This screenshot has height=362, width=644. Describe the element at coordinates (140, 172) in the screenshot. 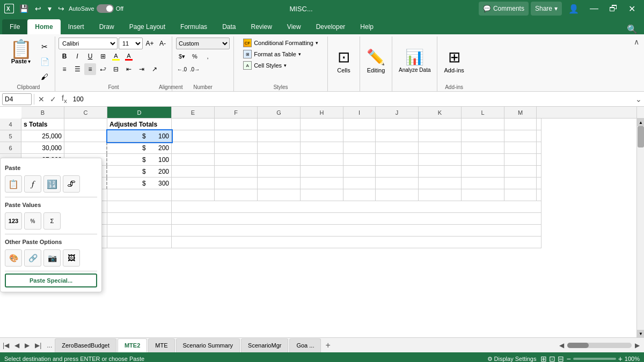

I see `cell-D8: $ 200` at that location.